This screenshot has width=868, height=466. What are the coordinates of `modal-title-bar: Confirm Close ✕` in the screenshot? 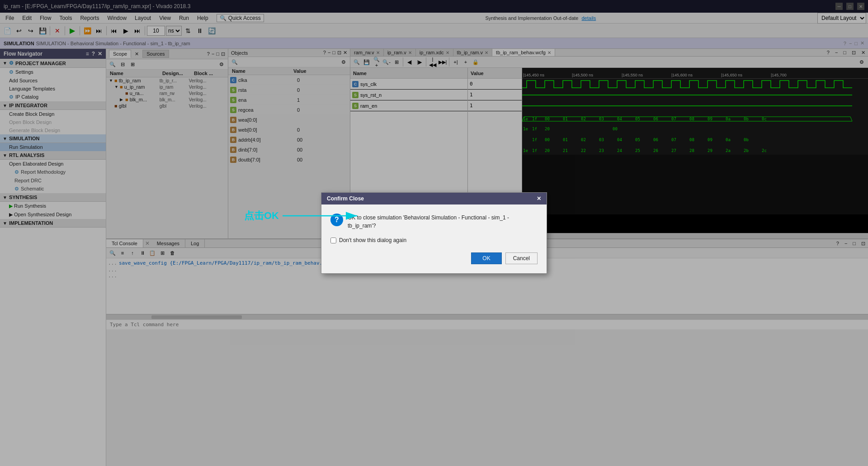 It's located at (434, 199).